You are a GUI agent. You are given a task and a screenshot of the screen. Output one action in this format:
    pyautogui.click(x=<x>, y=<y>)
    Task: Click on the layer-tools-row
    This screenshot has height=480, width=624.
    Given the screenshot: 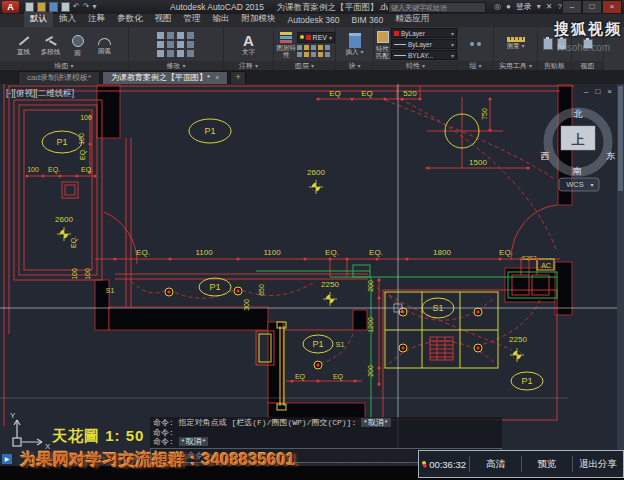 What is the action you would take?
    pyautogui.click(x=316, y=48)
    